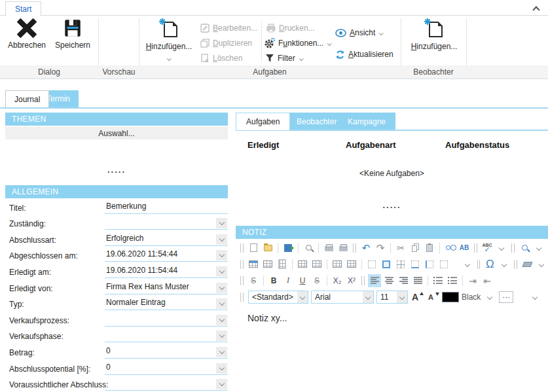  What do you see at coordinates (73, 41) in the screenshot?
I see `speichern-button: Speichern` at bounding box center [73, 41].